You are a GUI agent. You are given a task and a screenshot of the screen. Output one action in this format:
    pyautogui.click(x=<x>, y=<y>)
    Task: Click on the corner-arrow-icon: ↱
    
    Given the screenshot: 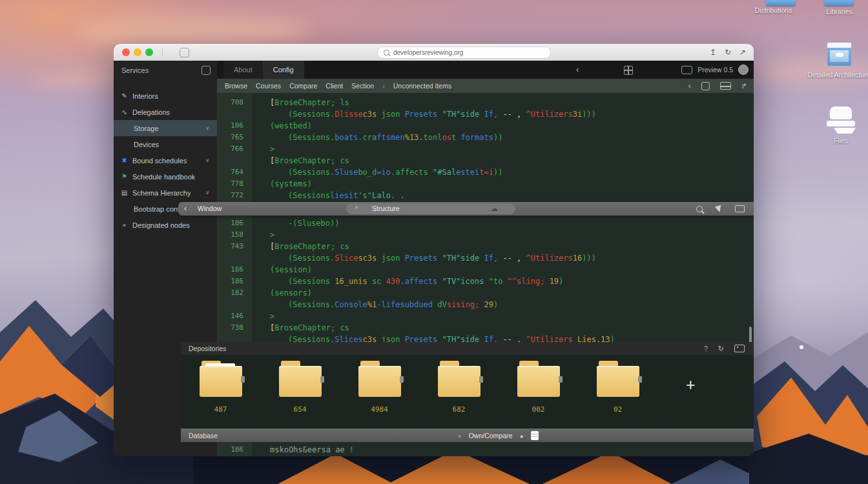 What is the action you would take?
    pyautogui.click(x=744, y=86)
    